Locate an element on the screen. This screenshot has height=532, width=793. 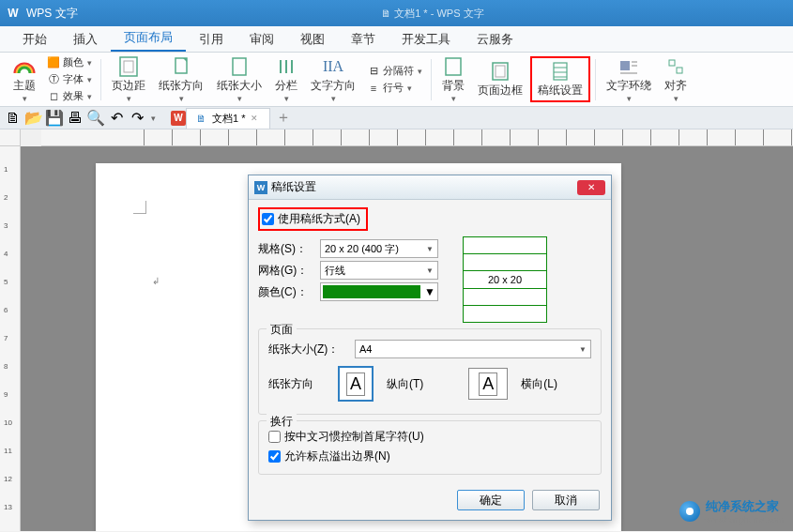
background-label: 背景 is located at coordinates (453, 86).